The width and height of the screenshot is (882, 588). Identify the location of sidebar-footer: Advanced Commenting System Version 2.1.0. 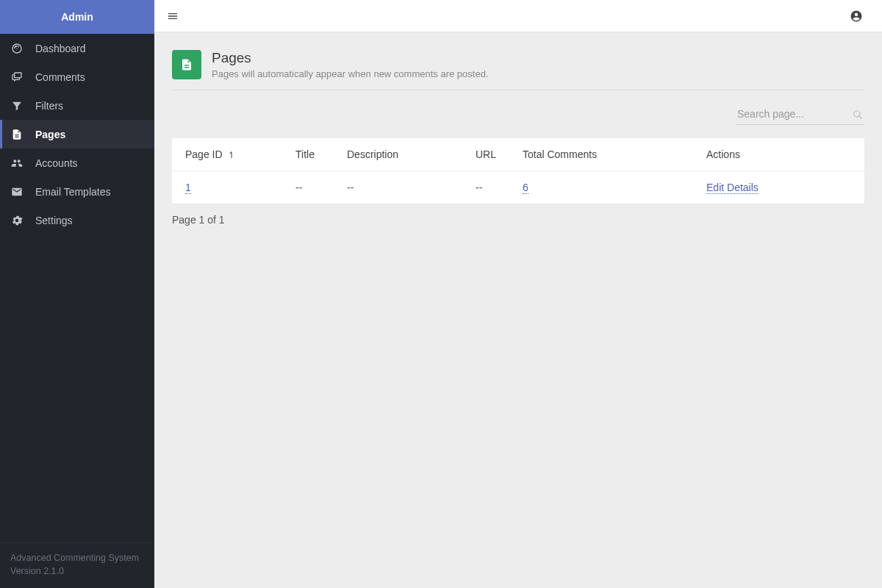
(77, 565).